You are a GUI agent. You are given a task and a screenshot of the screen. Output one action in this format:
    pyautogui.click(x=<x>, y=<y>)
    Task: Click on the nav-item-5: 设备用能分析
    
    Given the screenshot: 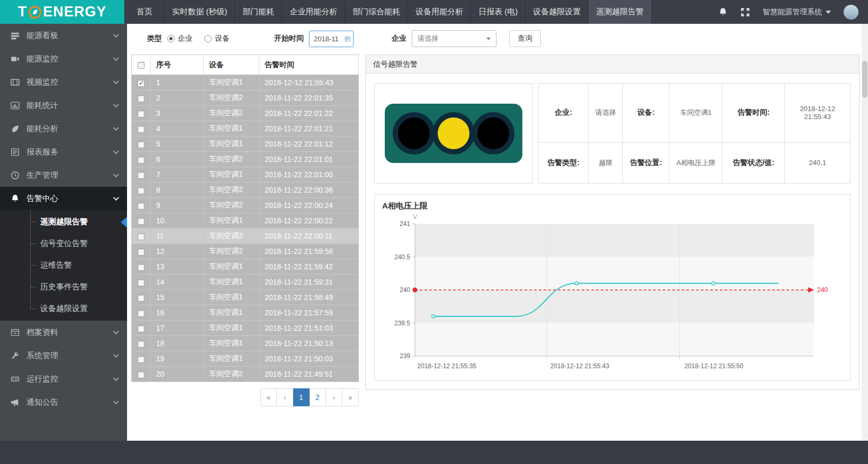 What is the action you would take?
    pyautogui.click(x=439, y=12)
    